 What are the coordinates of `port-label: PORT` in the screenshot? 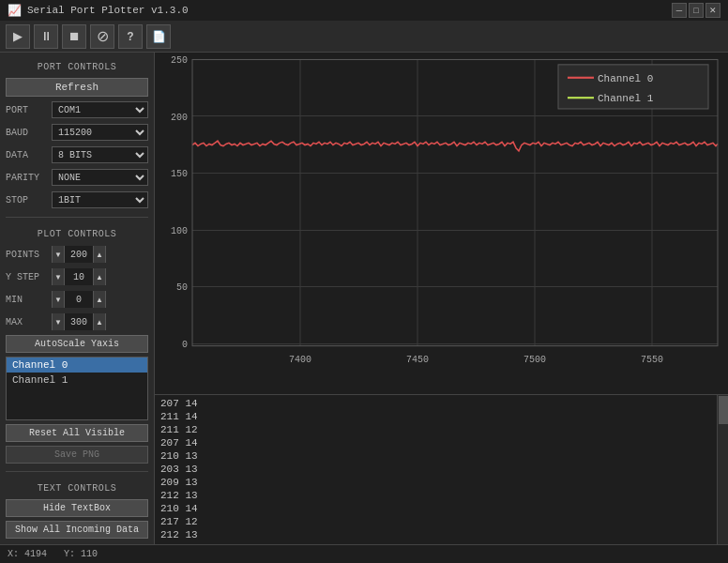 It's located at (26, 111).